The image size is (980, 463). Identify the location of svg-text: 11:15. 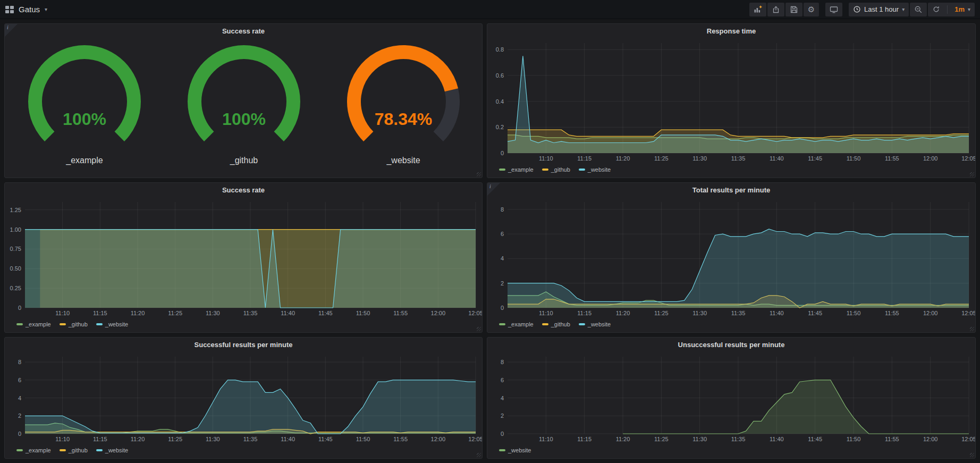
(100, 439).